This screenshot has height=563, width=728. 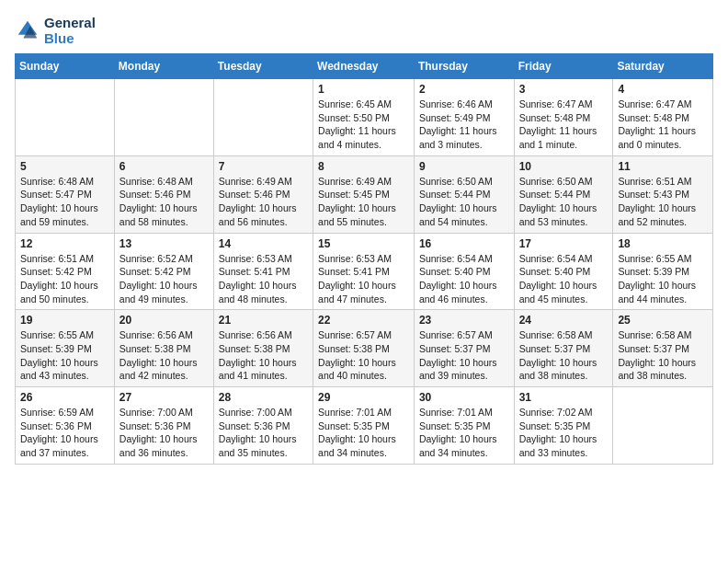 I want to click on day-number: 7, so click(x=263, y=167).